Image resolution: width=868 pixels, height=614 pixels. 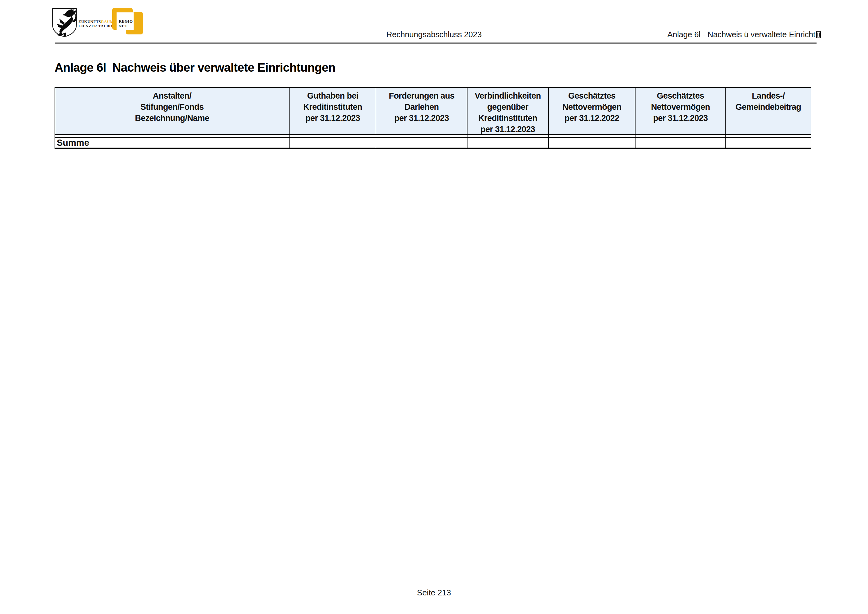 I want to click on column-header-forderungen: Forderungen aus Darlehen per 31.12.2023, so click(x=421, y=112).